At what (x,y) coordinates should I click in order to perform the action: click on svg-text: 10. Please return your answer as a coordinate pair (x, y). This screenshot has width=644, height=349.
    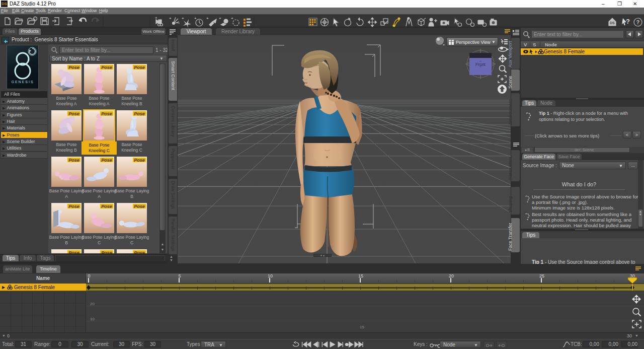
    Looking at the image, I should click on (270, 276).